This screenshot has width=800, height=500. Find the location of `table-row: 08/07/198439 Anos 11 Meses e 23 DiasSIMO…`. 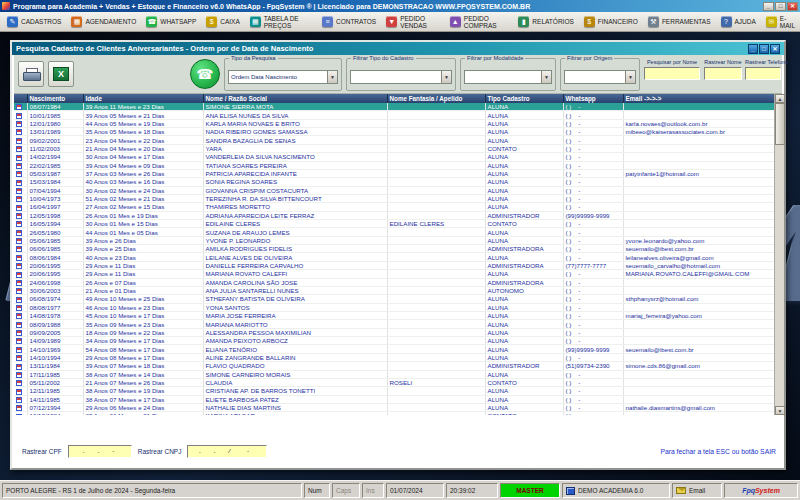

table-row: 08/07/198439 Anos 11 Meses e 23 DiasSIMO… is located at coordinates (394, 107).